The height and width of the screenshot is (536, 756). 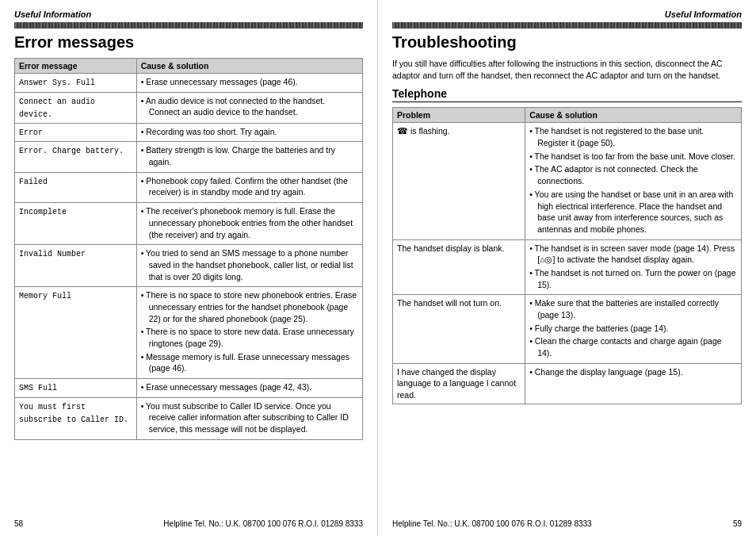 What do you see at coordinates (567, 267) in the screenshot?
I see `table-row: The handset display is blank.The handset…` at bounding box center [567, 267].